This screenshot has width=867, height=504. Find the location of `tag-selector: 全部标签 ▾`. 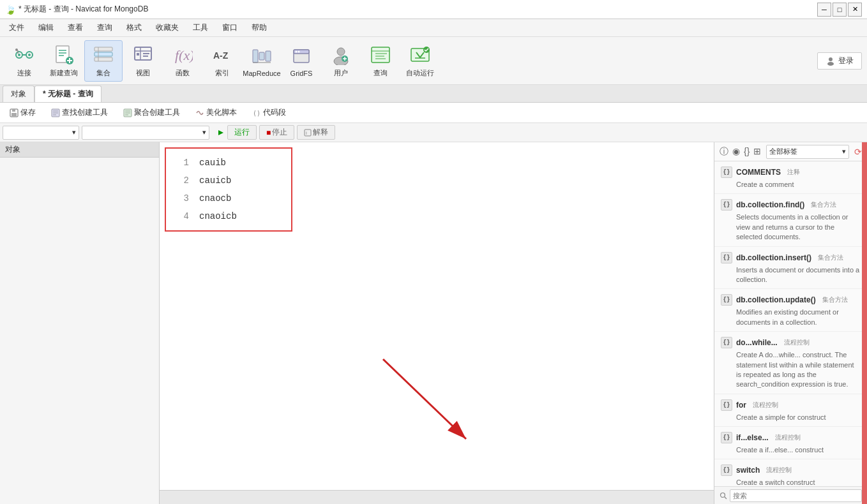

tag-selector: 全部标签 ▾ is located at coordinates (808, 152).